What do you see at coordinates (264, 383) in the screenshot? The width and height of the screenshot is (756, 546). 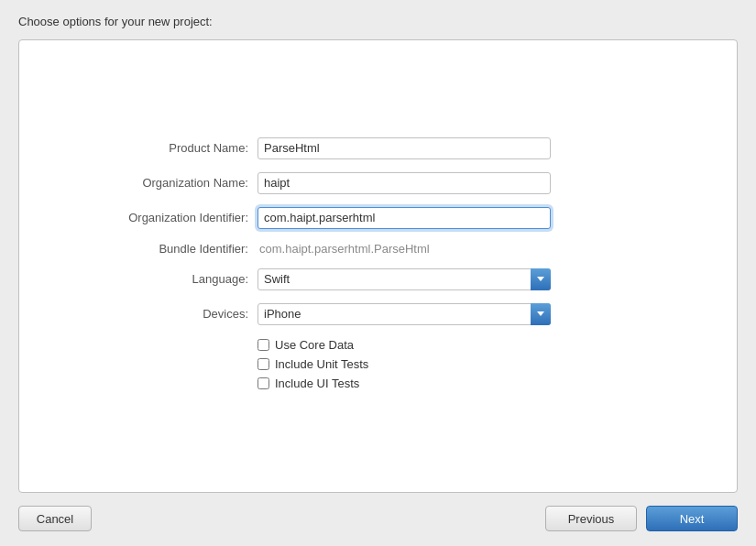 I see `include-ui-tests-checkbox` at bounding box center [264, 383].